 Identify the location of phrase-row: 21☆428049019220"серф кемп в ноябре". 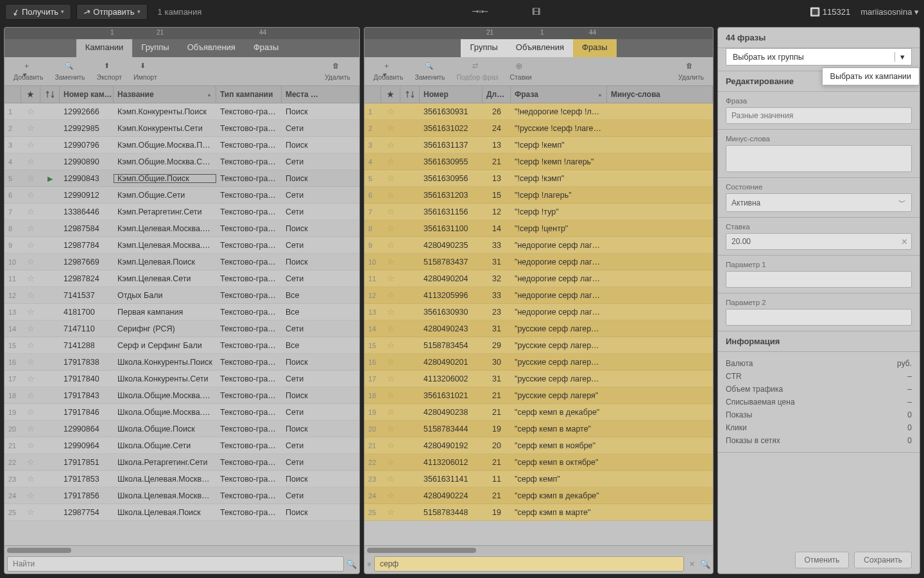
(539, 446).